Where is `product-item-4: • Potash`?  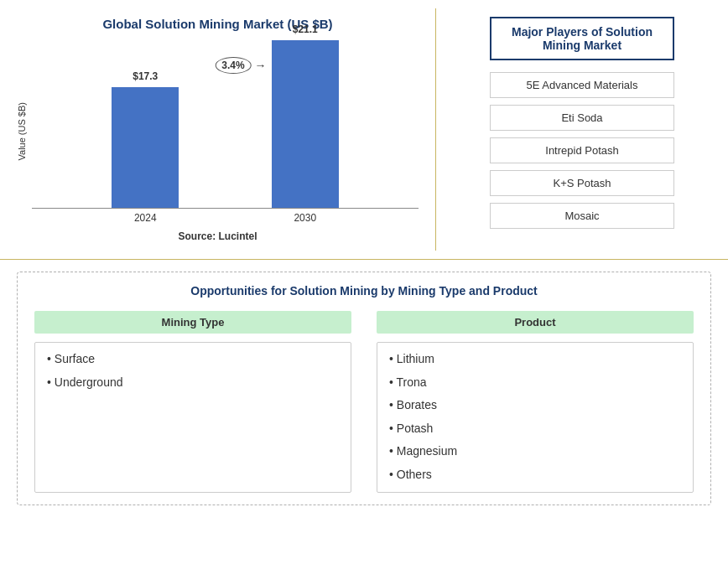 product-item-4: • Potash is located at coordinates (535, 429).